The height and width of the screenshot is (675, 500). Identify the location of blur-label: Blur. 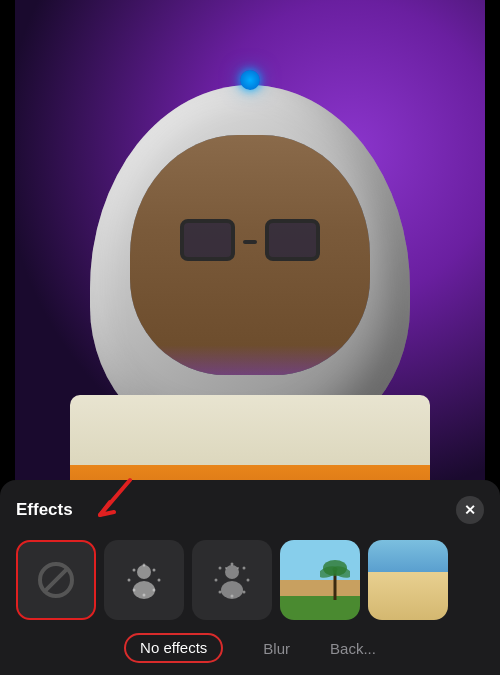
(276, 648).